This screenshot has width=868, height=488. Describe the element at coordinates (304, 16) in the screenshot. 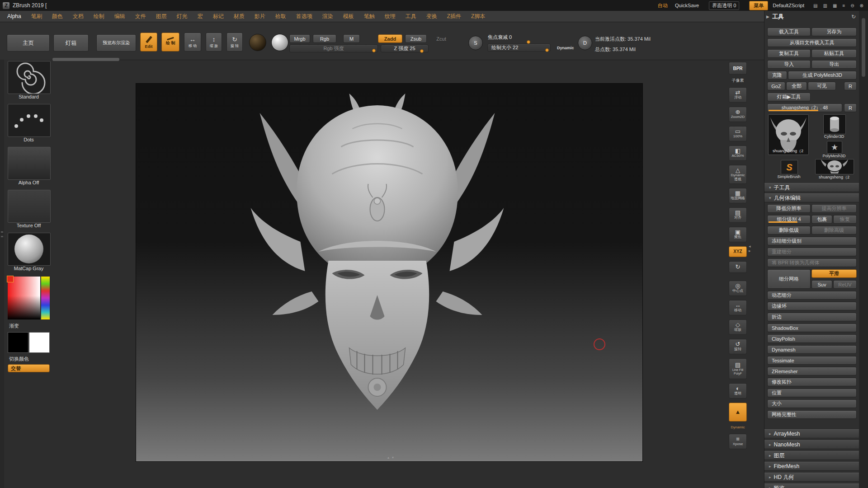

I see `menu-item-preferences: 首选项` at that location.